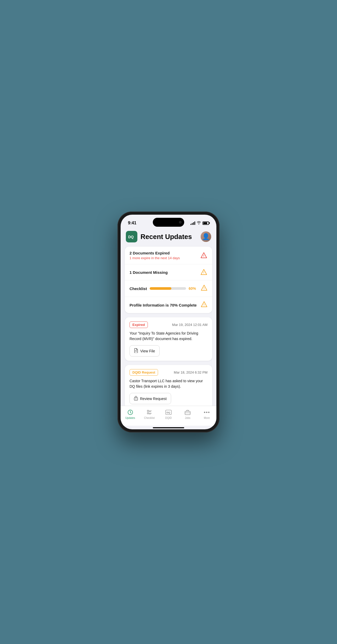 The width and height of the screenshot is (337, 644). I want to click on alert-orange-icon-2: !, so click(204, 288).